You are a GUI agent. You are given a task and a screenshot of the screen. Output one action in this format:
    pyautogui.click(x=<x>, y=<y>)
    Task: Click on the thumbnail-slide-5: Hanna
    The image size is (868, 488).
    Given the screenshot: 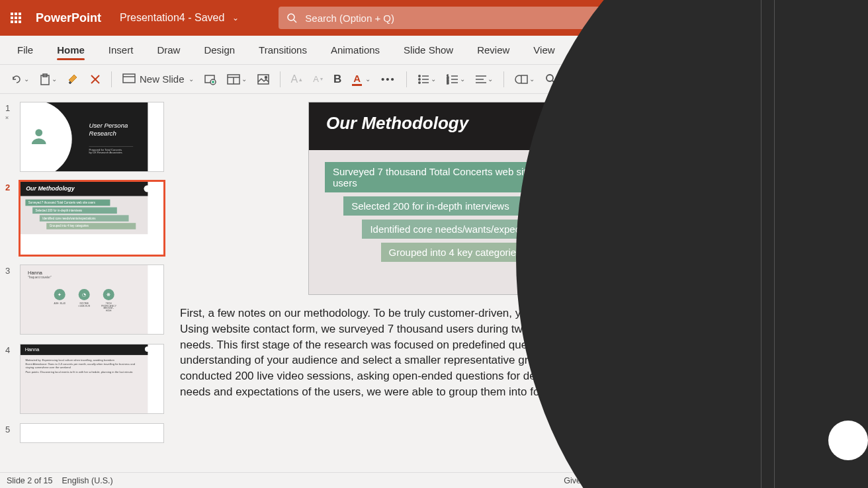 What is the action you would take?
    pyautogui.click(x=92, y=433)
    